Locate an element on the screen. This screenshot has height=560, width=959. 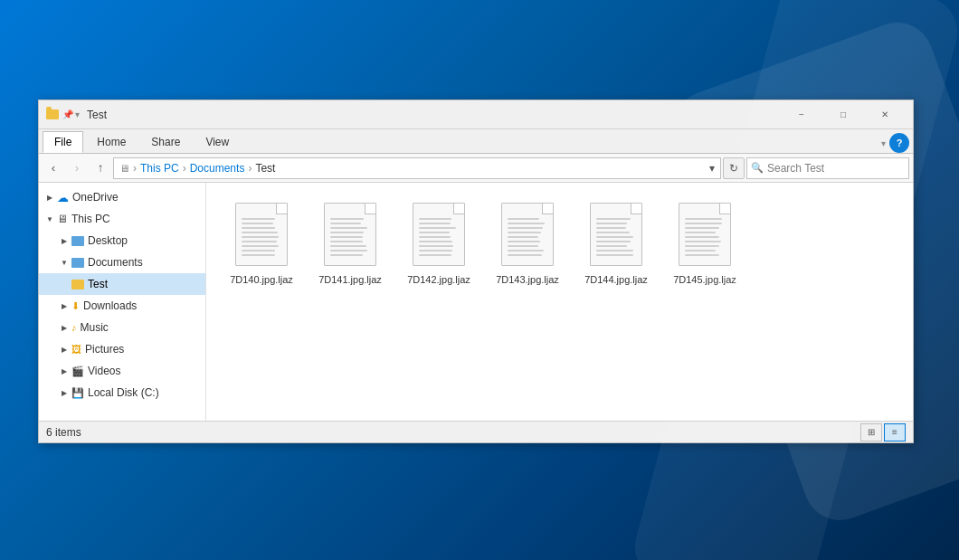
sidebar-item-this-pc: ▼ 🖥 This PC is located at coordinates (122, 219).